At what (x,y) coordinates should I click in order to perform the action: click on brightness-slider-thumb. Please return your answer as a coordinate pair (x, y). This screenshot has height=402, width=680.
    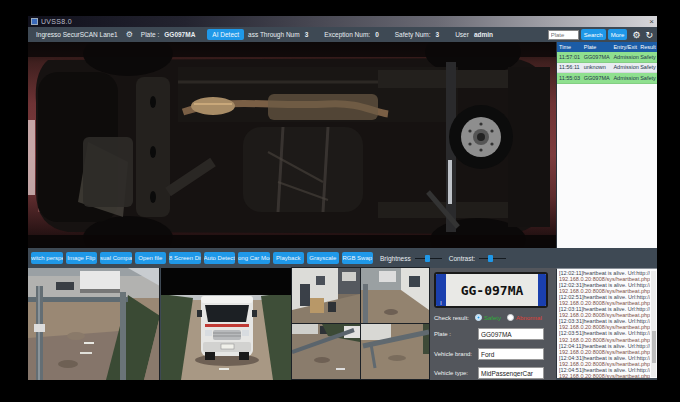
    Looking at the image, I should click on (428, 258).